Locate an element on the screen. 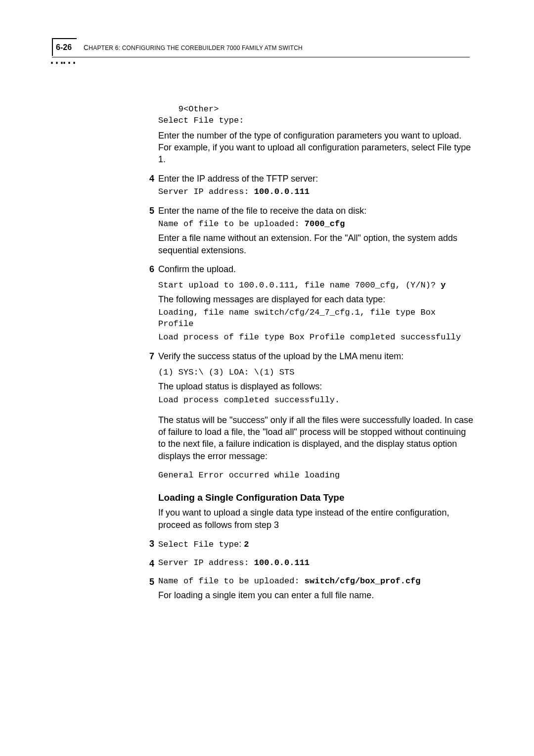 The image size is (534, 756). step-5: 5 Enter the name of the file to receive … is located at coordinates (316, 231).